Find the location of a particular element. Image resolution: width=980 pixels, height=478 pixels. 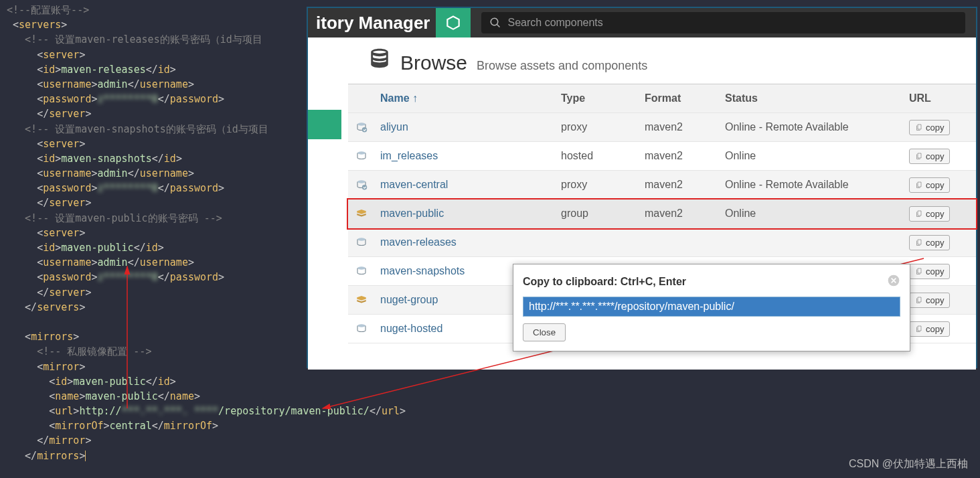

search-input: Search components is located at coordinates (724, 23).